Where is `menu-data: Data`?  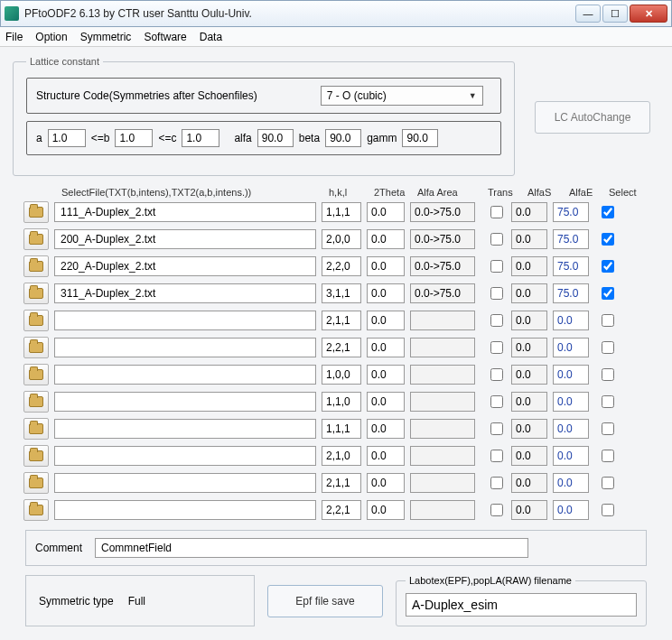 menu-data: Data is located at coordinates (211, 37).